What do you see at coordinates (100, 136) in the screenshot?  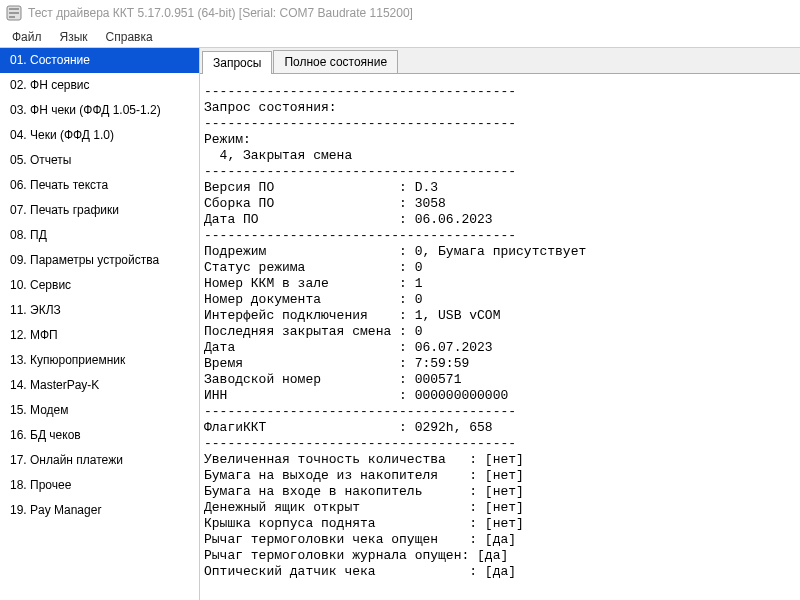 I see `sidebar-item-3: 04. Чеки (ФФД 1.0)` at bounding box center [100, 136].